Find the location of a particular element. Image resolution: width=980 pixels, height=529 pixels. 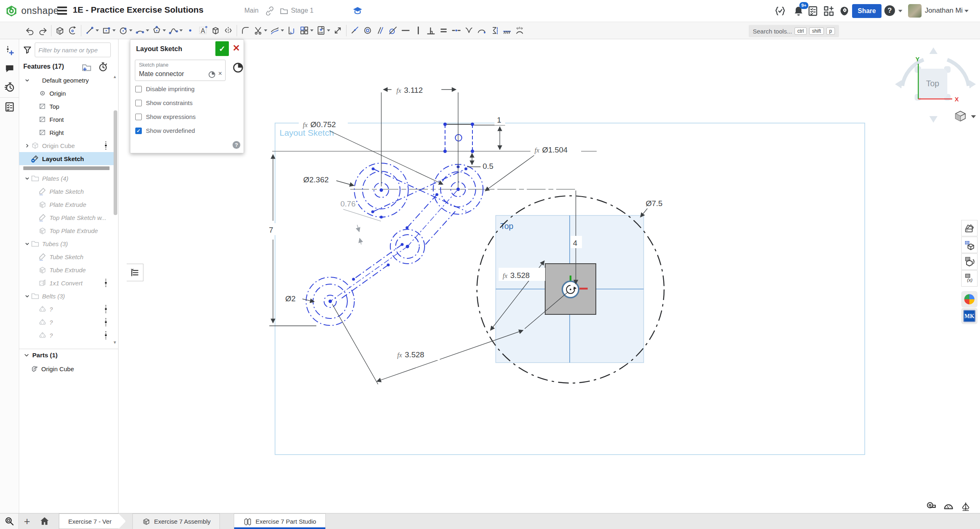

link-icon is located at coordinates (270, 11).